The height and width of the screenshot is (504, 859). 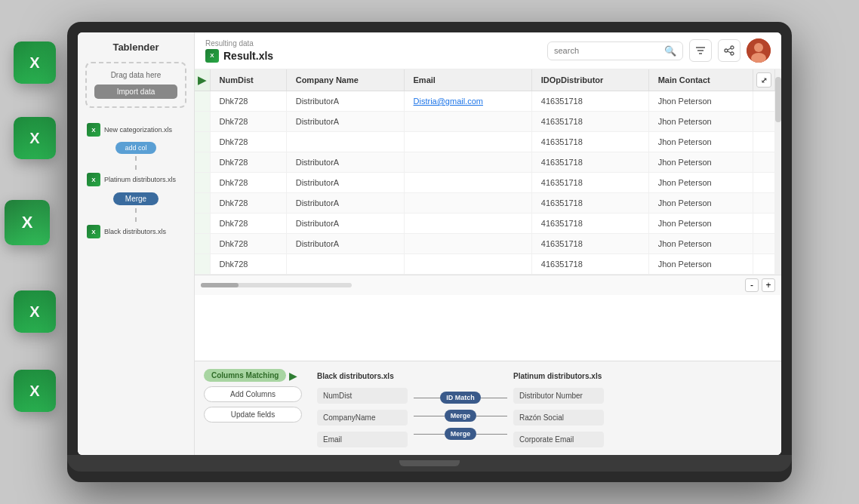 I want to click on file-item-1: X New categorization.xls, so click(x=136, y=130).